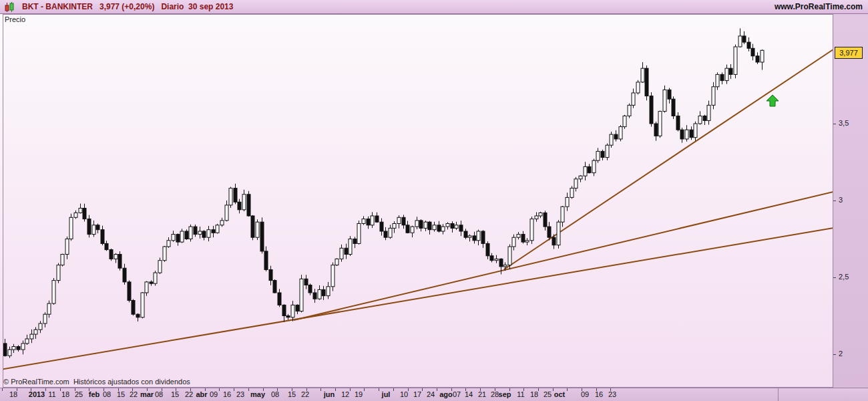 Image resolution: width=868 pixels, height=401 pixels. I want to click on title-bar: BKT - BANKINTER 3,977 (+0,20%) Diario 30…, so click(434, 7).